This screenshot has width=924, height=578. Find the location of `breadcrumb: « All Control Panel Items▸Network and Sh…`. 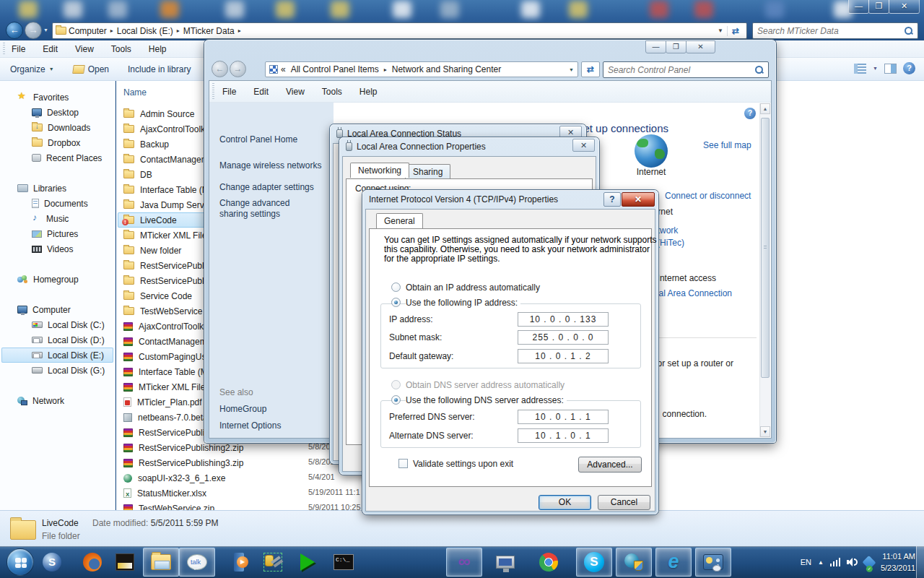

breadcrumb: « All Control Panel Items▸Network and Sh… is located at coordinates (422, 69).